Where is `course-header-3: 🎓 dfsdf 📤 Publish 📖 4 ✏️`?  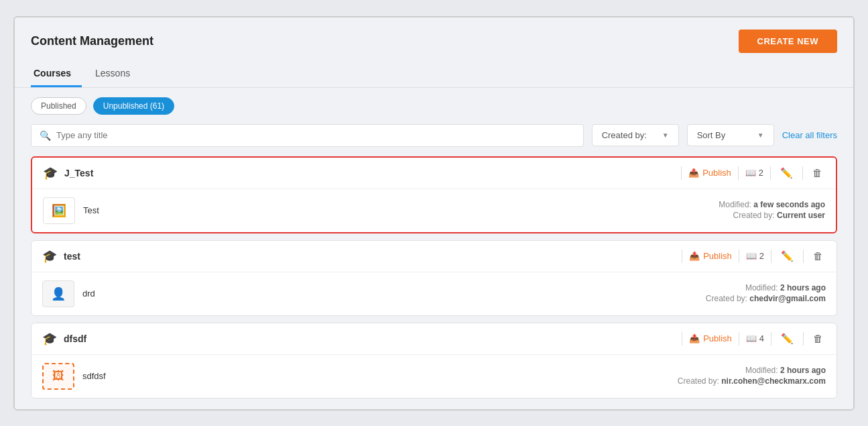 course-header-3: 🎓 dfsdf 📤 Publish 📖 4 ✏️ is located at coordinates (434, 339).